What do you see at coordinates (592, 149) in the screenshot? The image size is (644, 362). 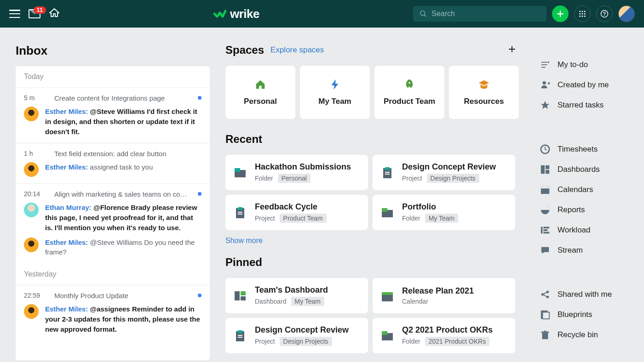 I see `nav-timesheets: Timesheets` at bounding box center [592, 149].